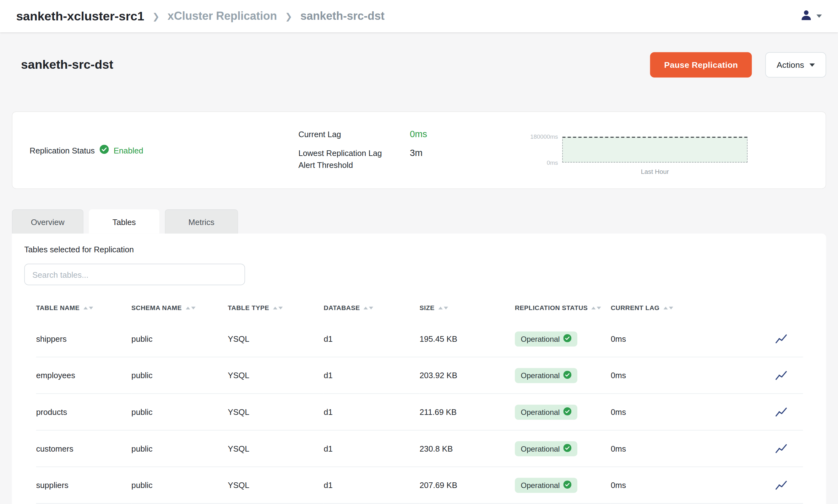 This screenshot has width=838, height=504. What do you see at coordinates (354, 165) in the screenshot?
I see `lowest-lag-label-line2: Alert Threshold` at bounding box center [354, 165].